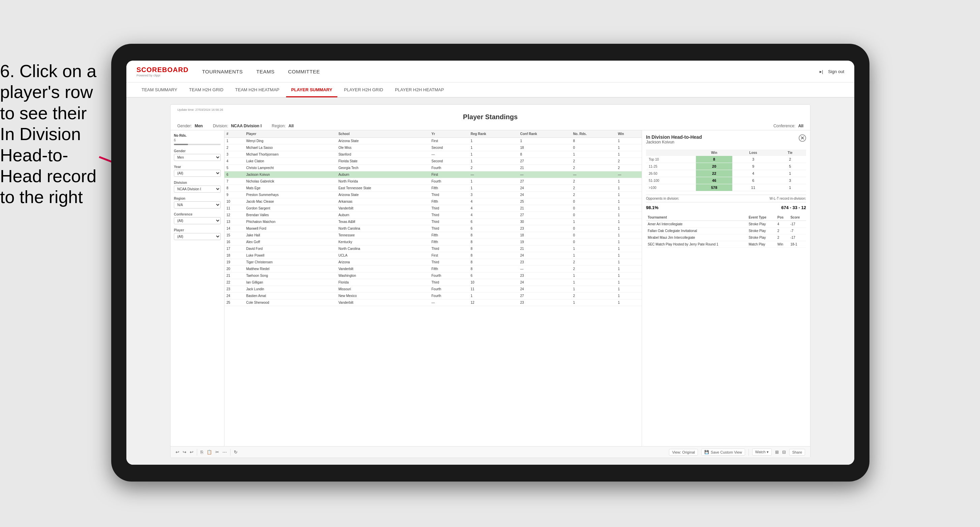 Image resolution: width=980 pixels, height=527 pixels. I want to click on table-row: 17 David Ford North Carolina Third 8 21 …, so click(433, 249).